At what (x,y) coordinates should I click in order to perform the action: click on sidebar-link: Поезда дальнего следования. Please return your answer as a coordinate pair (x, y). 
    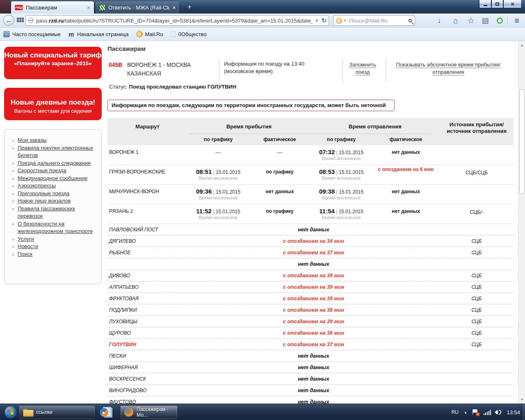
    Looking at the image, I should click on (54, 163).